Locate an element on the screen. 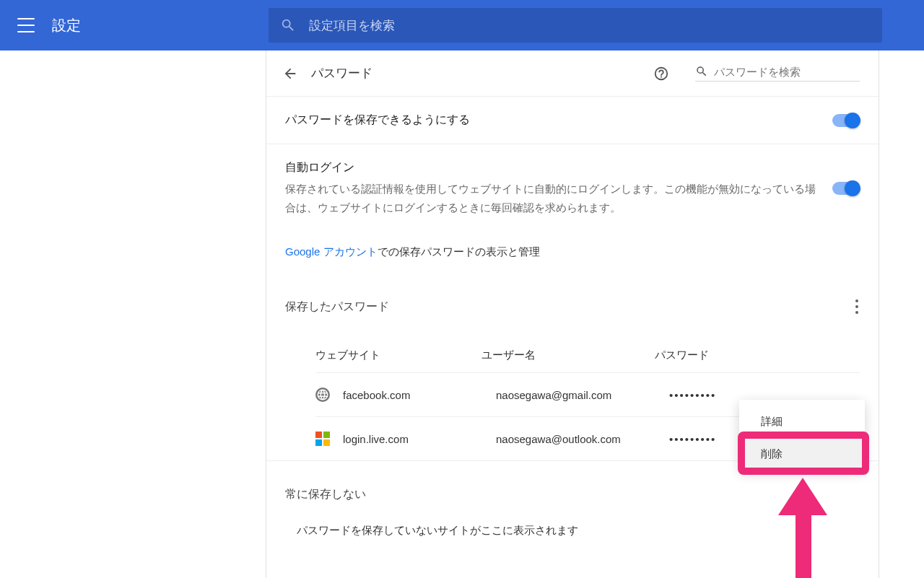 Image resolution: width=924 pixels, height=578 pixels. menu-item-delete: 削除 is located at coordinates (802, 455).